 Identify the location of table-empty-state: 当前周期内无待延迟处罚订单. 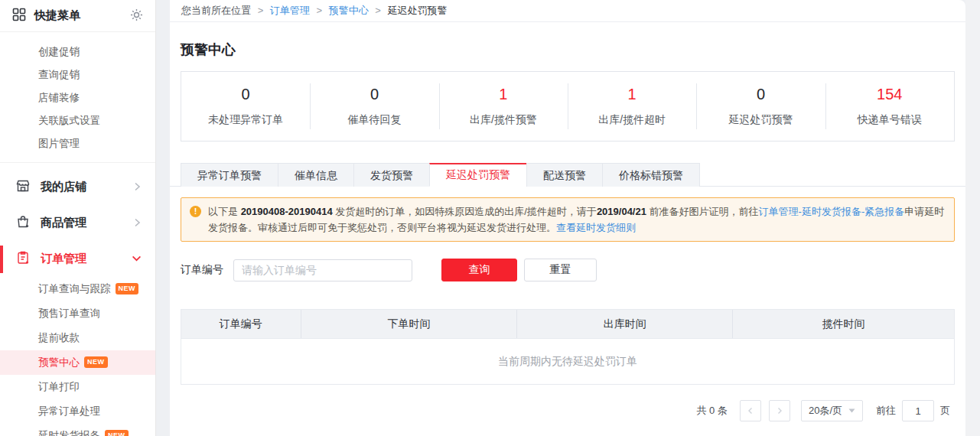
(568, 361).